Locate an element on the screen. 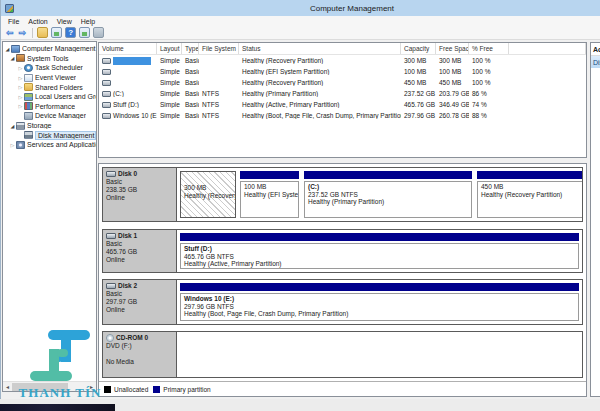 The height and width of the screenshot is (411, 600). task-scheduler-icon is located at coordinates (28, 68).